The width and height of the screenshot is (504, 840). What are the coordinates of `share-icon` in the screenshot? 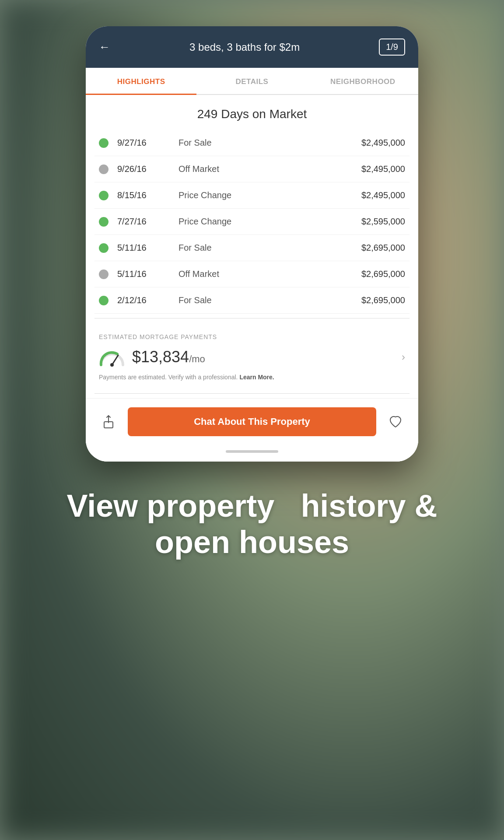 It's located at (108, 422).